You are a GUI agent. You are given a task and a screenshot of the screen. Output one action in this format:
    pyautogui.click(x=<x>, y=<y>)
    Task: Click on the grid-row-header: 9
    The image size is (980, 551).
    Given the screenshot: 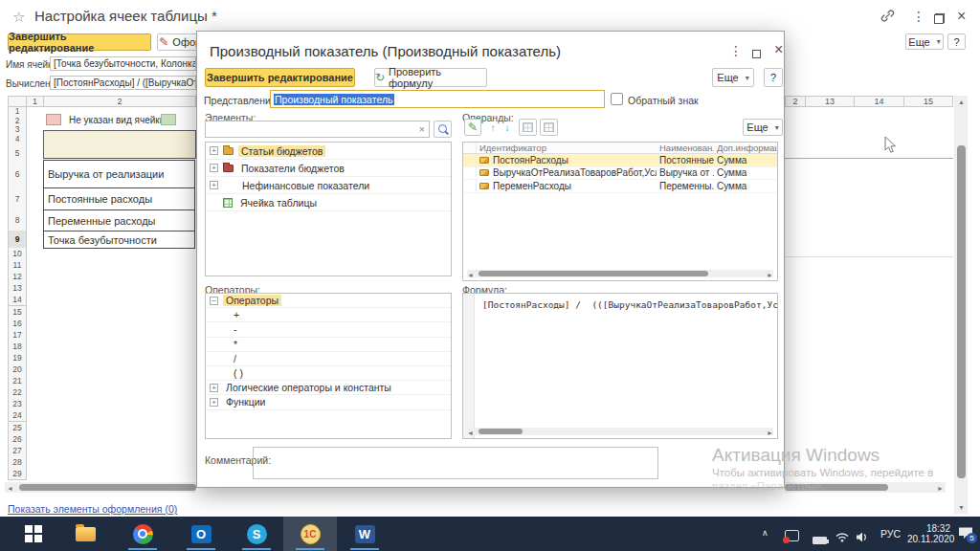 What is the action you would take?
    pyautogui.click(x=17, y=239)
    